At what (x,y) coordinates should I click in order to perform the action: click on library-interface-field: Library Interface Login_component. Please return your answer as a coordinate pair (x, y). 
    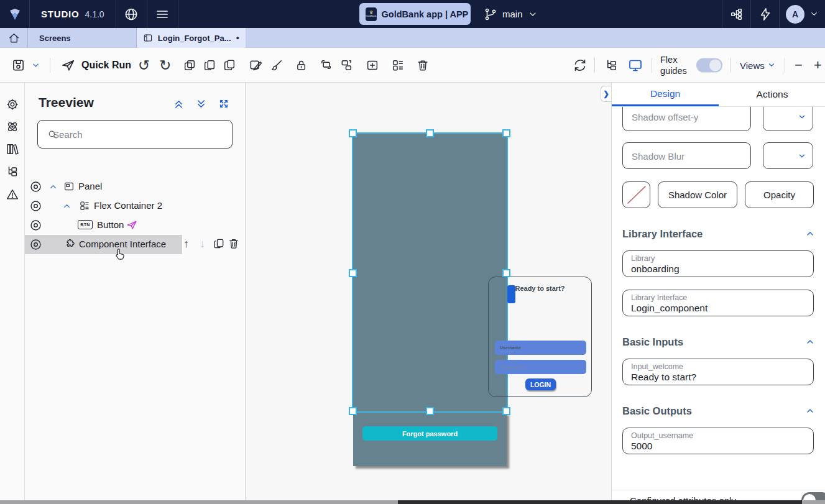
    Looking at the image, I should click on (718, 303).